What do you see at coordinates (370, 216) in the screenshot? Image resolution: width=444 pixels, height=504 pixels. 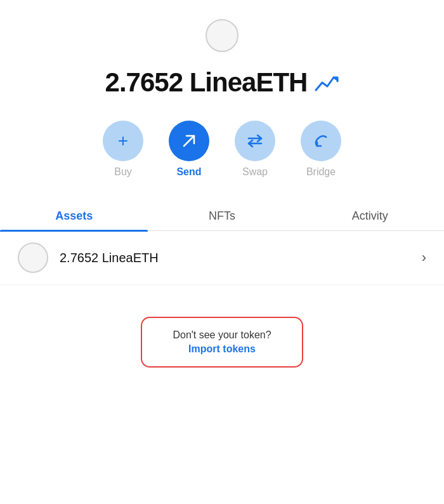 I see `tab-activity: Activity` at bounding box center [370, 216].